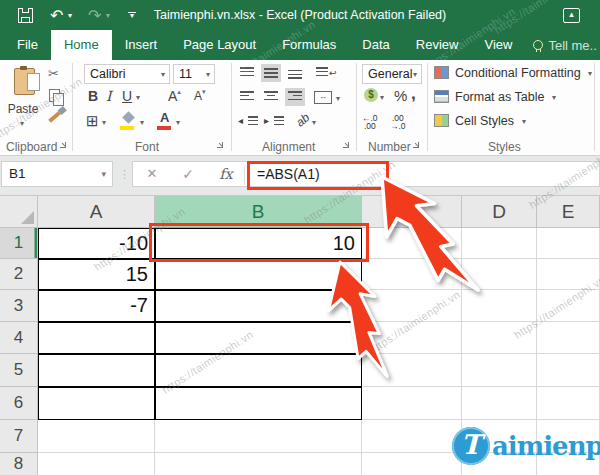 This screenshot has height=475, width=600. Describe the element at coordinates (564, 45) in the screenshot. I see `tell-me-box: Tell me..` at that location.